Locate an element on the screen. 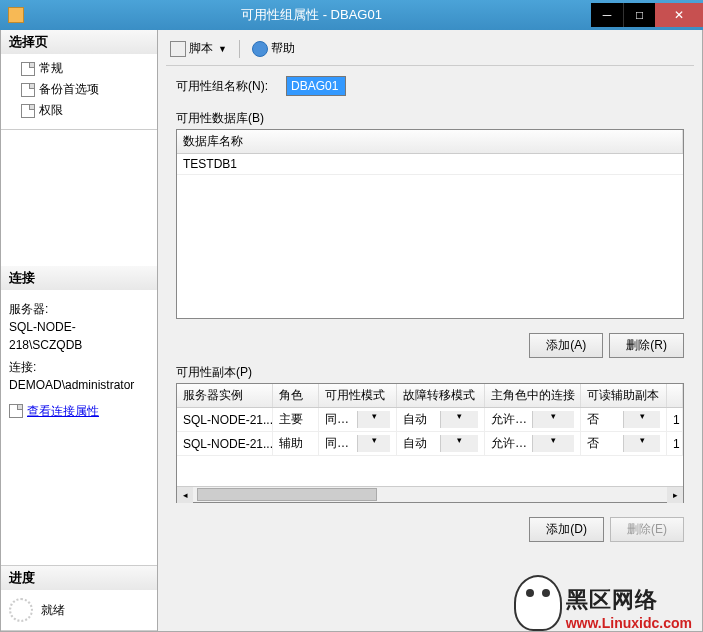 The image size is (703, 632). watermark-url: www.Linuxidc.com is located at coordinates (629, 623).